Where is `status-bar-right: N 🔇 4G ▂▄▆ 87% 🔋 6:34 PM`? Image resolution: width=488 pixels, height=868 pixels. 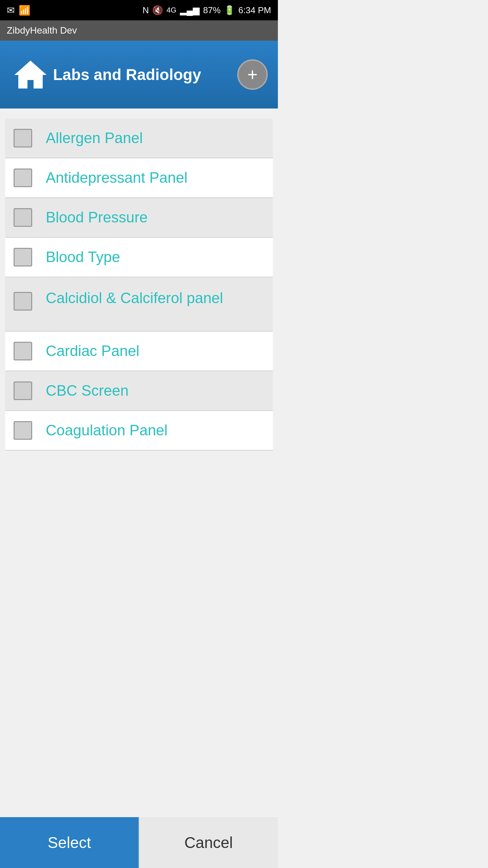
status-bar-right: N 🔇 4G ▂▄▆ 87% 🔋 6:34 PM is located at coordinates (207, 10).